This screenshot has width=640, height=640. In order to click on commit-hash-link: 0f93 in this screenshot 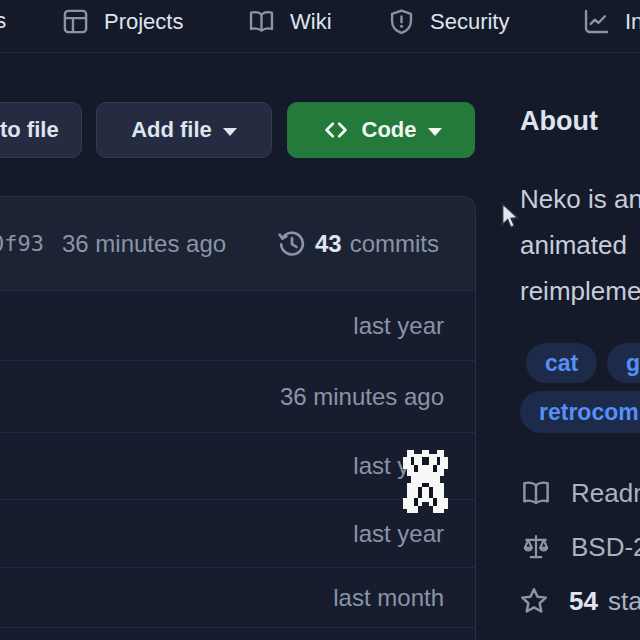, I will do `click(22, 244)`.